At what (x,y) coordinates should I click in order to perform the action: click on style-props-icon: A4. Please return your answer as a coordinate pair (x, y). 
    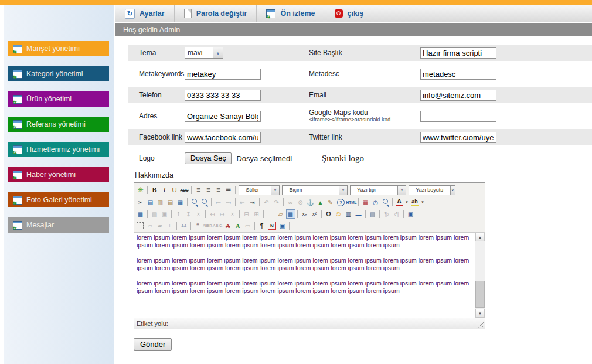
    Looking at the image, I should click on (184, 226).